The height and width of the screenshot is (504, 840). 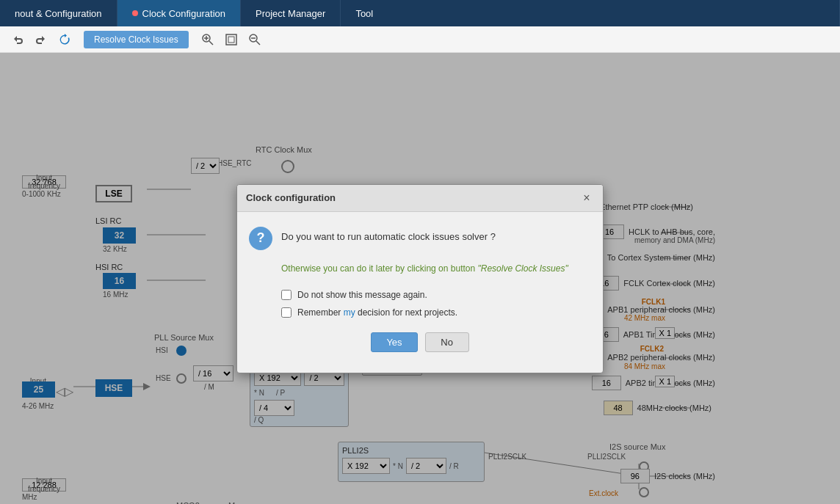 I want to click on checkbox-row-1: Do not show this message again., so click(x=436, y=295).